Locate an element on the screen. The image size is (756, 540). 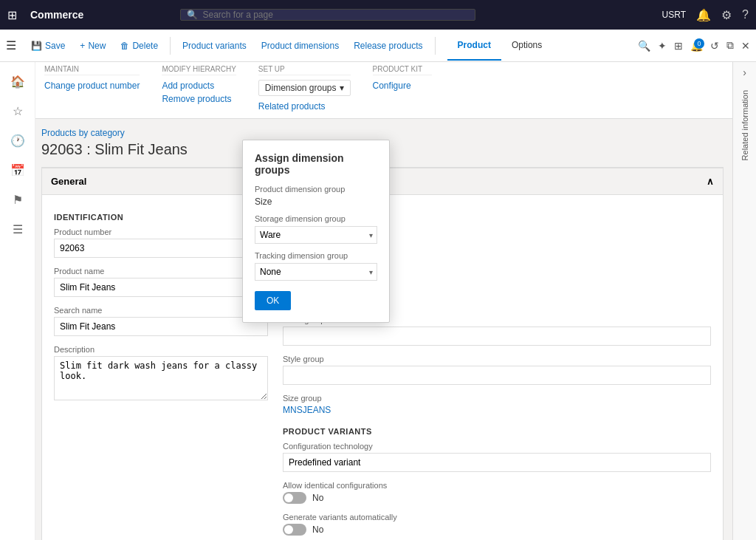
ribbon: Maintain Change product number Modify hi… is located at coordinates (384, 90).